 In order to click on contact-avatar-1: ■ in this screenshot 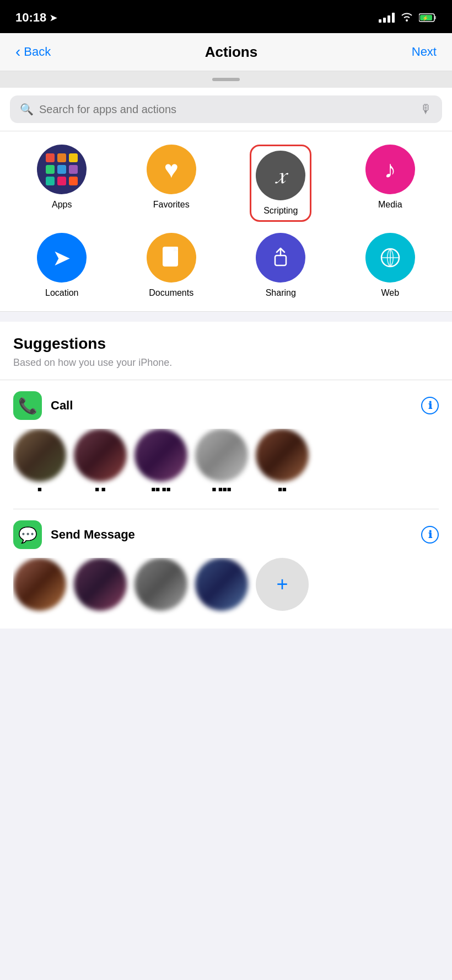, I will do `click(40, 461)`.